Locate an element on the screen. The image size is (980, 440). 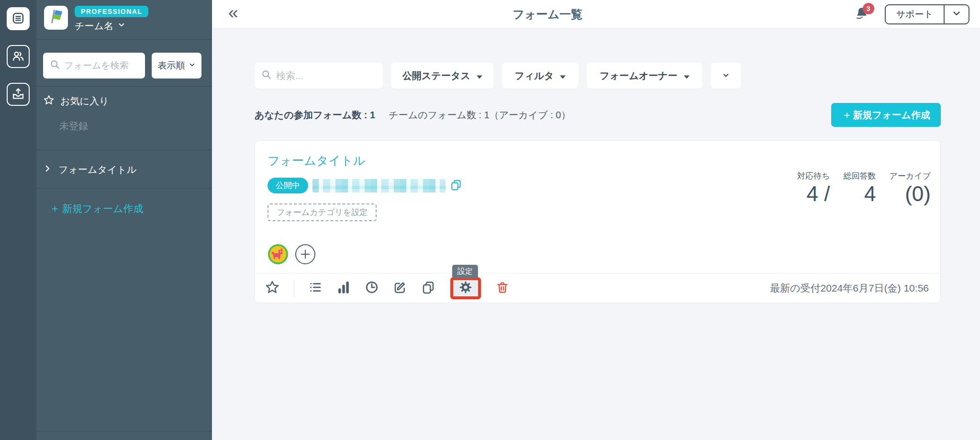
card-action-icons: 設定 is located at coordinates (387, 288).